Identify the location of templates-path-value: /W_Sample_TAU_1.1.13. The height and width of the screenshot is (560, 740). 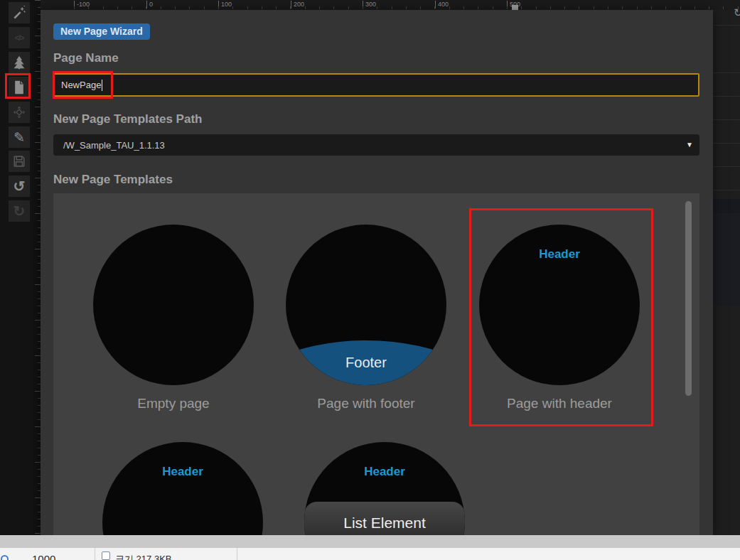
(114, 145).